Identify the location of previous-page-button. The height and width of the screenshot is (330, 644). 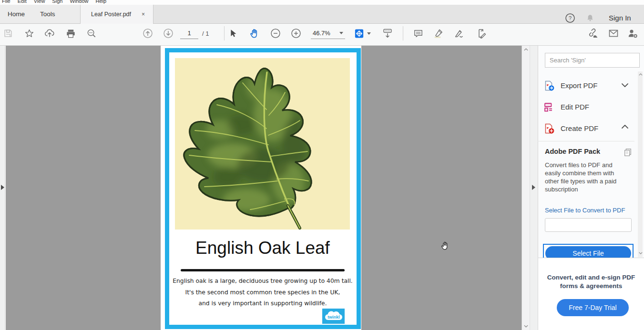
(148, 33).